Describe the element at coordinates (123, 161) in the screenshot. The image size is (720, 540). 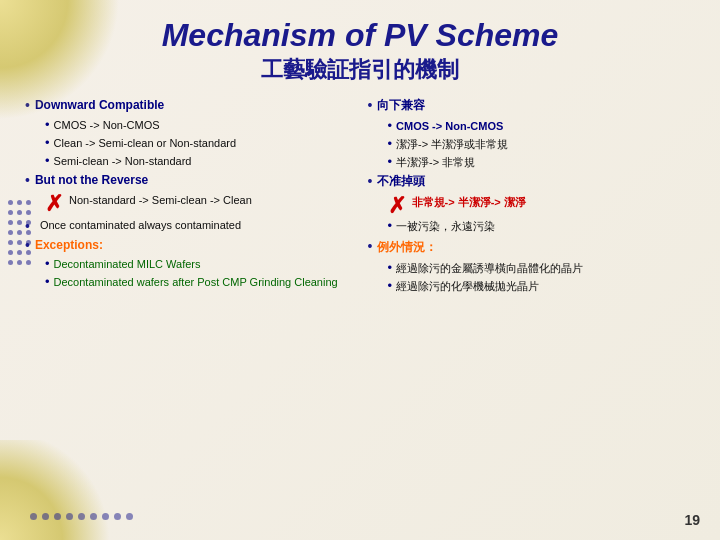
I see `semi-text: Semi-clean -> Non-standard` at that location.